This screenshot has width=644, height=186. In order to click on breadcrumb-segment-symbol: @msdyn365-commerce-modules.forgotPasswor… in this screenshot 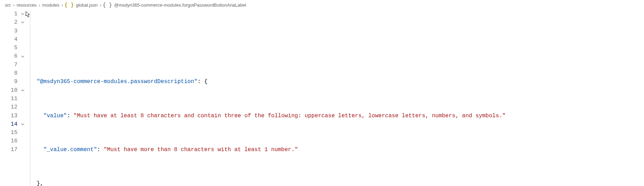, I will do `click(180, 5)`.